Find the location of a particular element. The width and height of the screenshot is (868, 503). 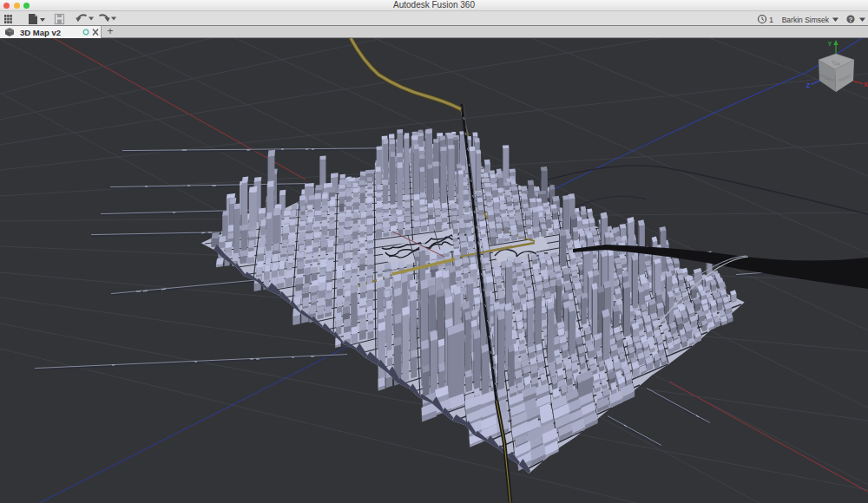

svg-text: Z is located at coordinates (809, 85).